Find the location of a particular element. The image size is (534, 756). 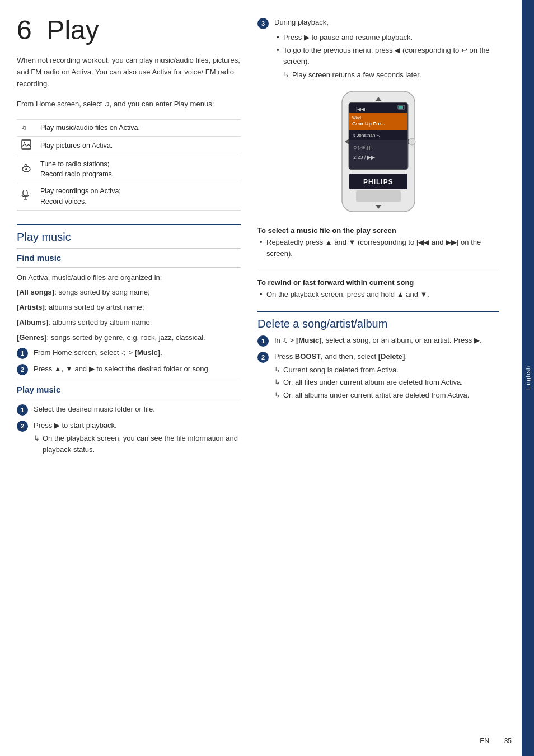

step-content: Press BOOST, and then, select [Delete]. … is located at coordinates (387, 376).